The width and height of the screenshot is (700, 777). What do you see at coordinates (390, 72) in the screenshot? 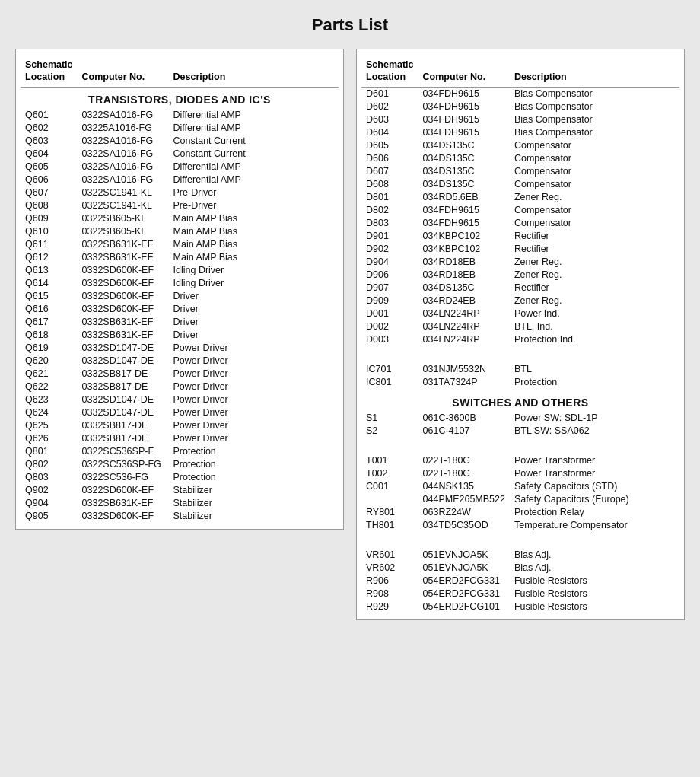
I see `right-col-location: SchematicLocation` at bounding box center [390, 72].